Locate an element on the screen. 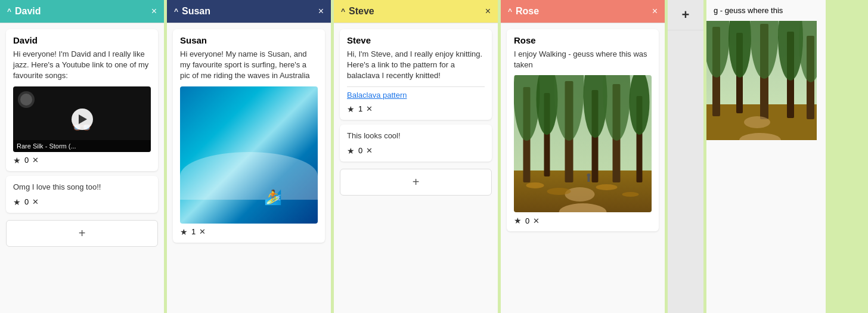 Image resolution: width=868 pixels, height=313 pixels. surf-wave is located at coordinates (249, 176).